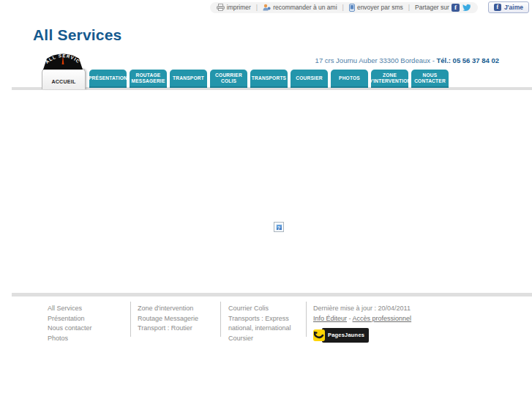 The width and height of the screenshot is (532, 399). I want to click on tab-label: D'INTERVENTION, so click(389, 81).